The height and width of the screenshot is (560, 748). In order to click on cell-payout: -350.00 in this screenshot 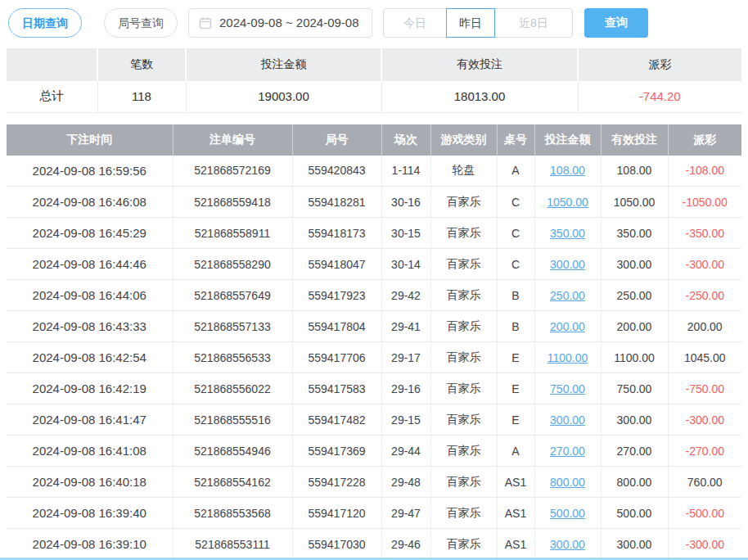, I will do `click(705, 233)`.